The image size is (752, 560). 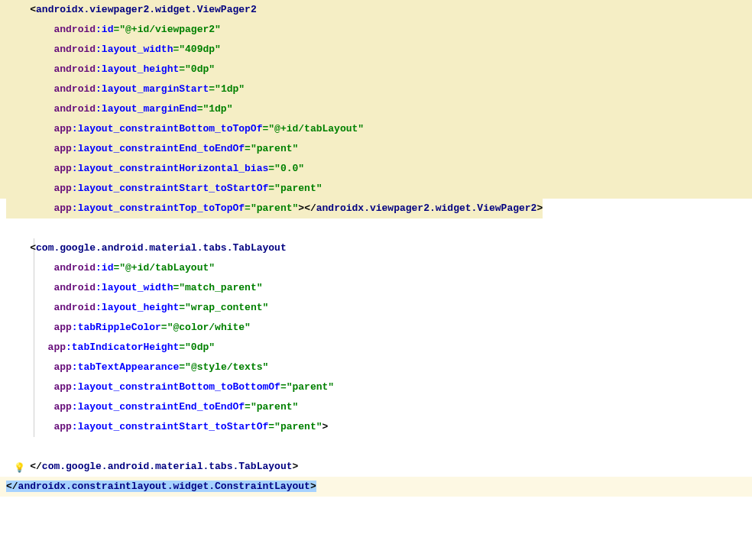 What do you see at coordinates (125, 367) in the screenshot?
I see `code-token: :tabTextAppearance` at bounding box center [125, 367].